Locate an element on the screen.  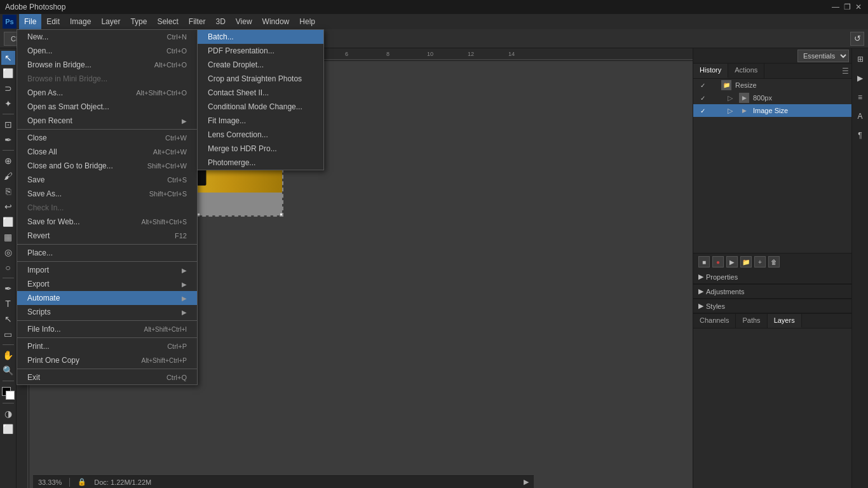
side-para-icon: ¶ is located at coordinates (860, 135).